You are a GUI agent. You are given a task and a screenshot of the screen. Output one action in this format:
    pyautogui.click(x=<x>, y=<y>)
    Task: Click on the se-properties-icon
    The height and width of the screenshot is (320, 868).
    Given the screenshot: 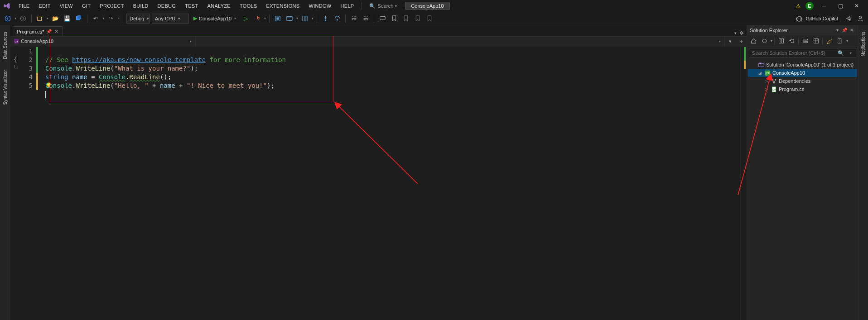 What is the action you would take?
    pyautogui.click(x=829, y=41)
    